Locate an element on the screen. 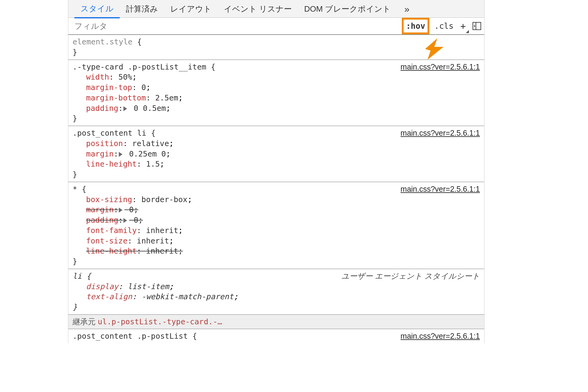 Image resolution: width=588 pixels, height=392 pixels. css-declaration: padding: 0 0.5em; is located at coordinates (276, 108).